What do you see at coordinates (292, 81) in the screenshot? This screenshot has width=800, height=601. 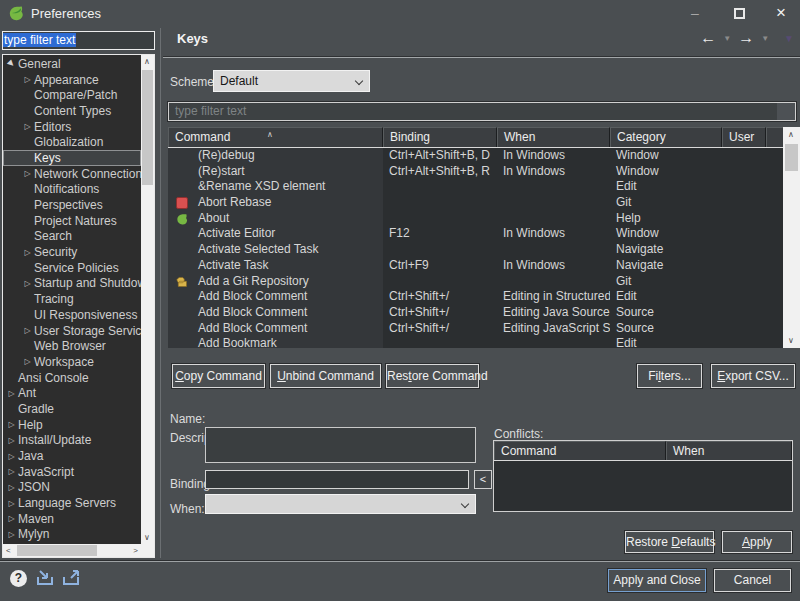 I see `scheme-combo: Default` at bounding box center [292, 81].